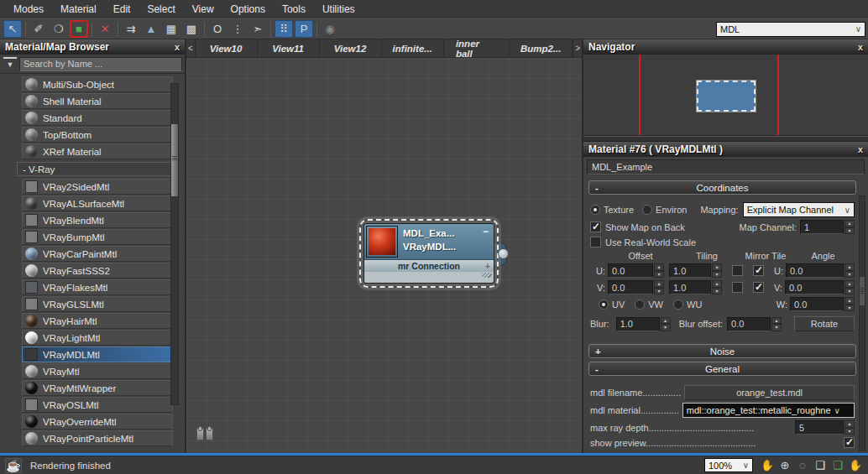 The image size is (868, 474). I want to click on material-panel-scrollbar-thumb, so click(862, 291).